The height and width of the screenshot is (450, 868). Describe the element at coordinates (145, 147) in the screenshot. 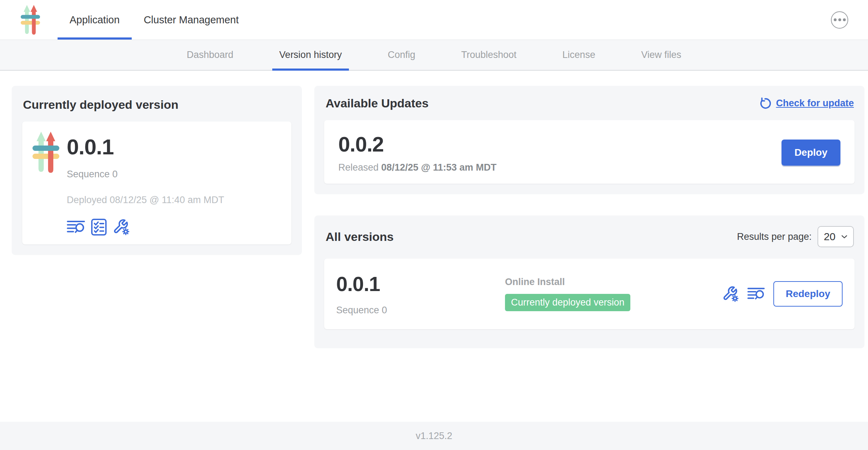

I see `current-version-number: 0.0.1` at that location.